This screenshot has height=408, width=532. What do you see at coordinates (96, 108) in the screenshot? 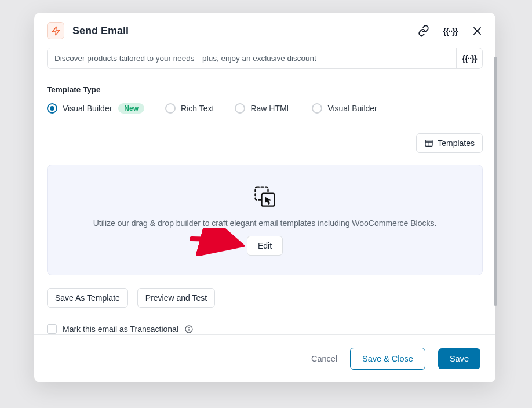
I see `radio-visual-builder-new: Visual Builder New` at bounding box center [96, 108].